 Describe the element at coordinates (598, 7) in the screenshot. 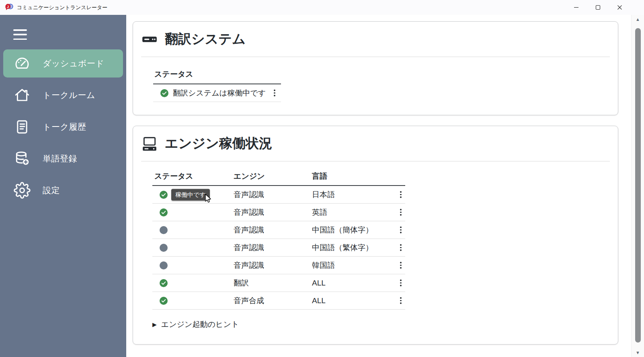

I see `maximize-icon` at that location.